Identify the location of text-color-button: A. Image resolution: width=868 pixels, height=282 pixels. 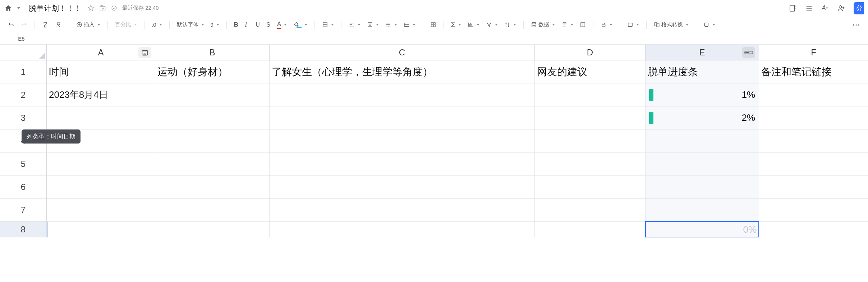
(282, 25).